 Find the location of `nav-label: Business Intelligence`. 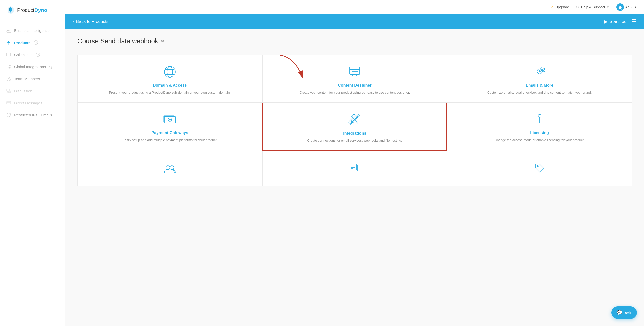

nav-label: Business Intelligence is located at coordinates (32, 31).